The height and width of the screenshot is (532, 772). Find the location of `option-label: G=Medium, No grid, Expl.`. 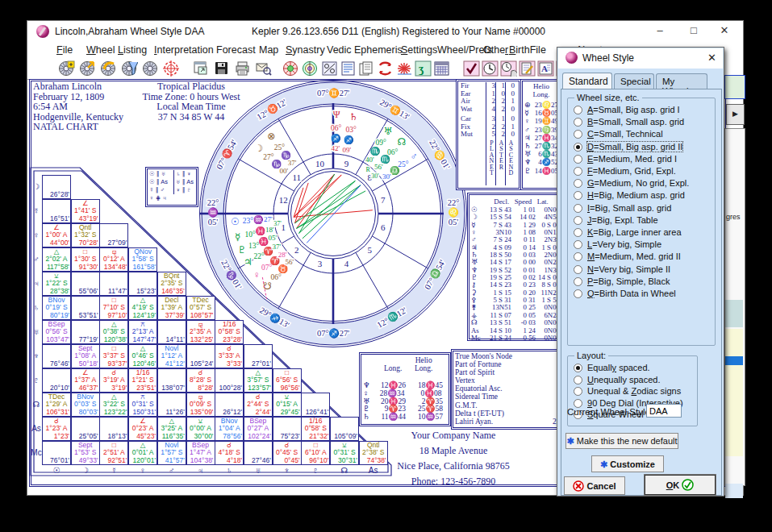

option-label: G=Medium, No grid, Expl. is located at coordinates (638, 183).